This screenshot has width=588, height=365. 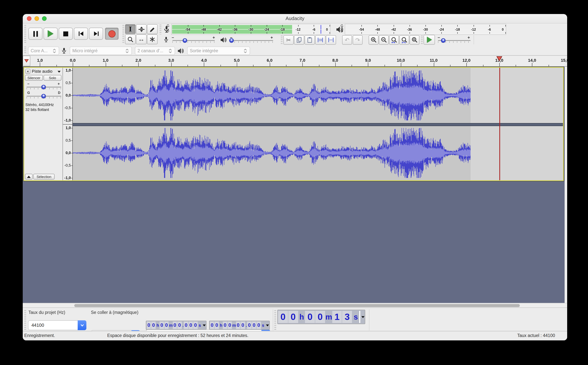 I want to click on time-digit: 1, so click(x=337, y=317).